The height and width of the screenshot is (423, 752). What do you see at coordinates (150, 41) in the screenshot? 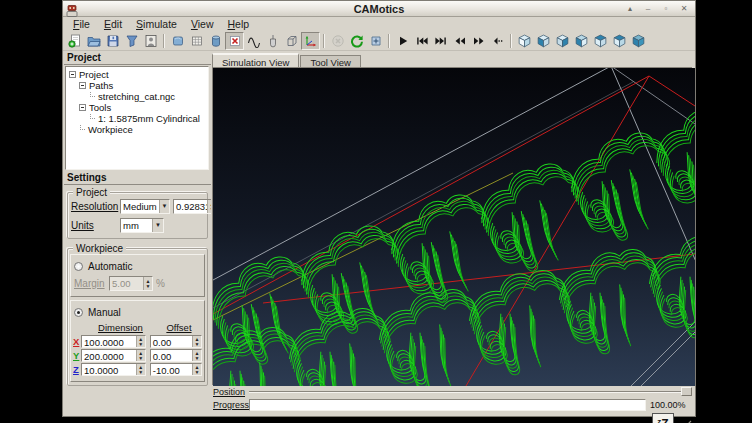
I see `snapshot-button` at bounding box center [150, 41].